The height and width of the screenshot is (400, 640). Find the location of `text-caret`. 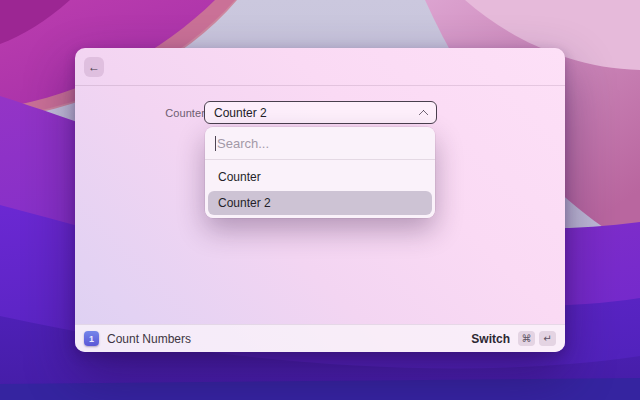

text-caret is located at coordinates (216, 144).